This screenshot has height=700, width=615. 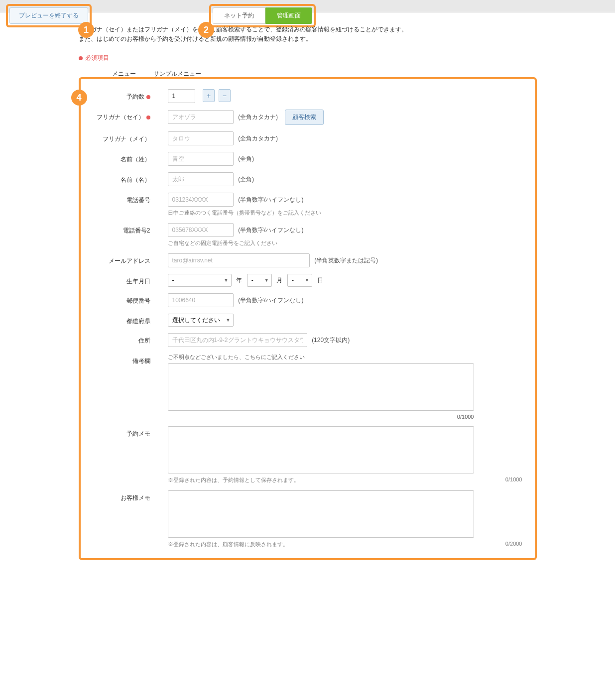 What do you see at coordinates (201, 300) in the screenshot?
I see `postal-input` at bounding box center [201, 300].